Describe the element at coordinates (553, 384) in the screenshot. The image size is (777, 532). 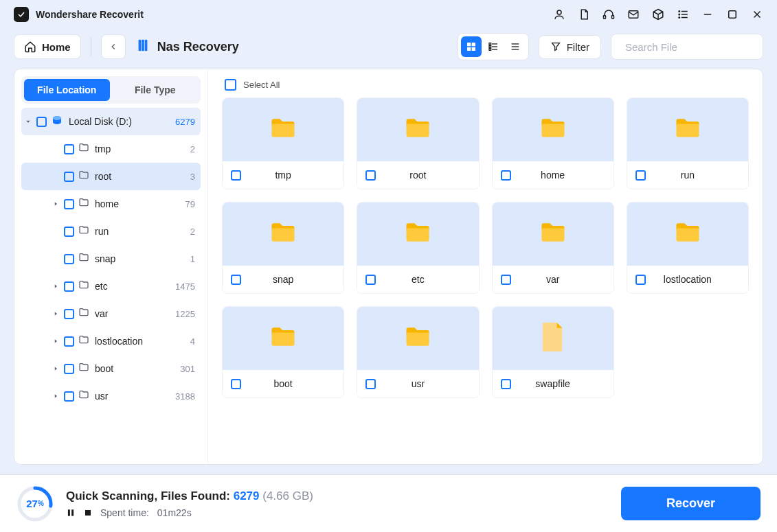
I see `item-name: swapfile` at that location.